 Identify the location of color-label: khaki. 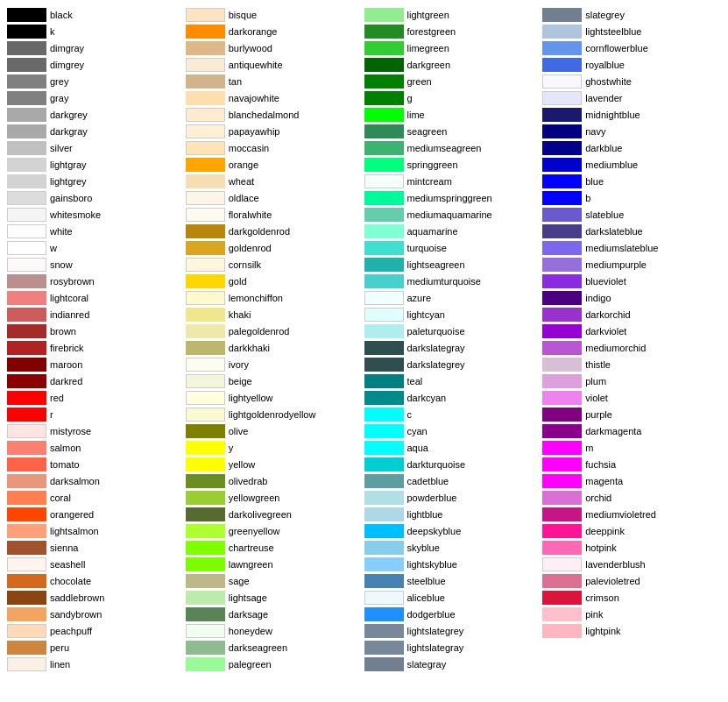
(240, 315).